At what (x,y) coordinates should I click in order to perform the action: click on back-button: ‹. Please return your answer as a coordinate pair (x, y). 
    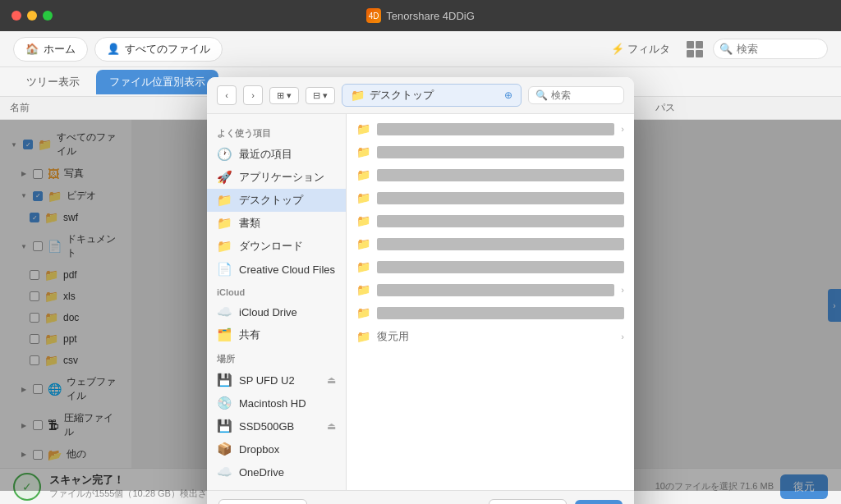
    Looking at the image, I should click on (227, 95).